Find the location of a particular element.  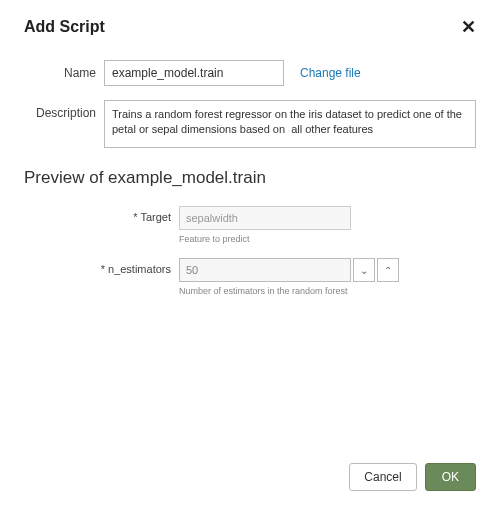

chevron-down-icon: ⌄ is located at coordinates (364, 270).